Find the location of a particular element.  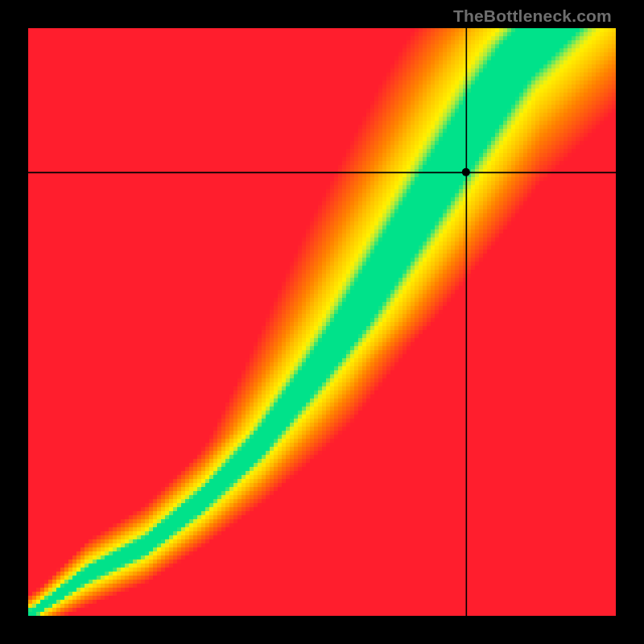

watermark-text: TheBottleneck.com is located at coordinates (533, 16).